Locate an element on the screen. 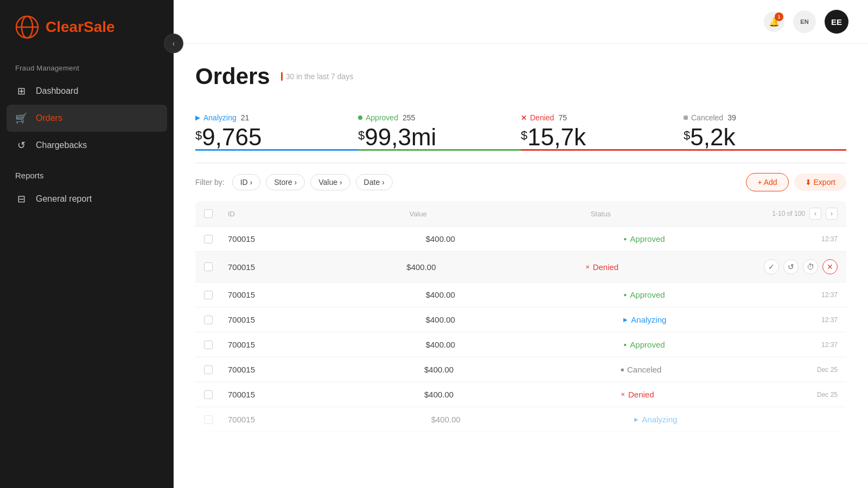 The image size is (868, 488). analyzing-label: Analyzing is located at coordinates (220, 118).